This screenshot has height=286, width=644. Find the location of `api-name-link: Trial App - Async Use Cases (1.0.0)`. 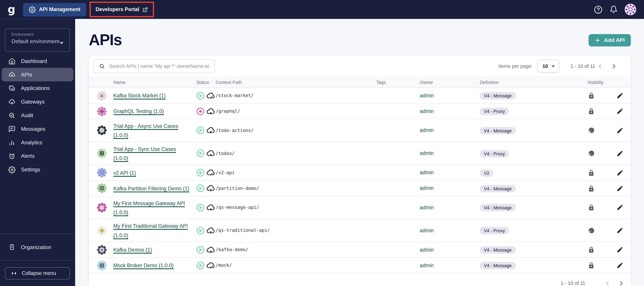

api-name-link: Trial App - Async Use Cases (1.0.0) is located at coordinates (146, 131).